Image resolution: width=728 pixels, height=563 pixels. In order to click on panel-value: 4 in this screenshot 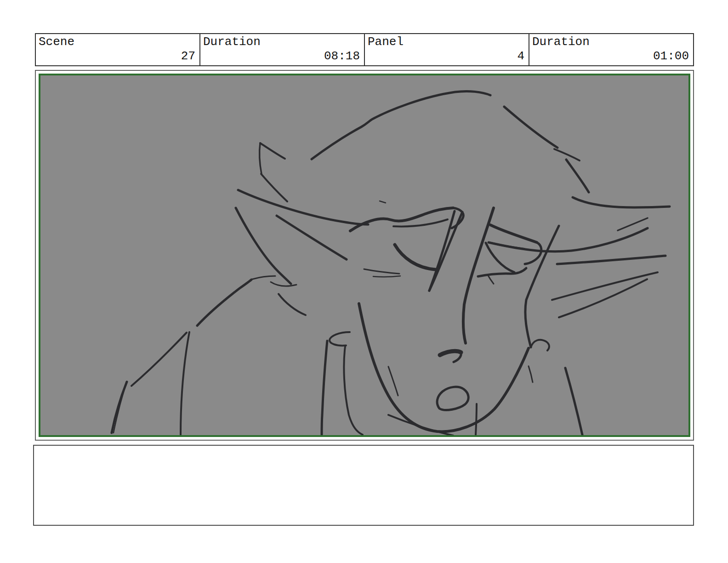, I will do `click(521, 56)`.